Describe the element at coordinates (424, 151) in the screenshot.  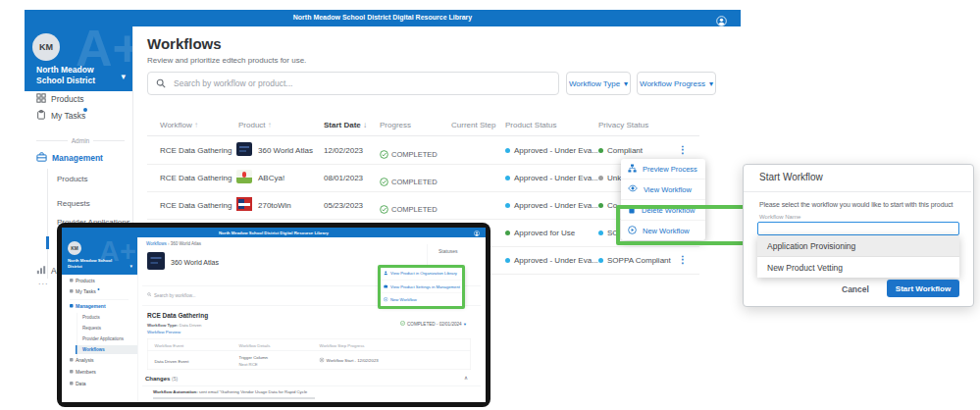
I see `table-row: RCE Data Gathering 360 World Atlas 12/02…` at that location.